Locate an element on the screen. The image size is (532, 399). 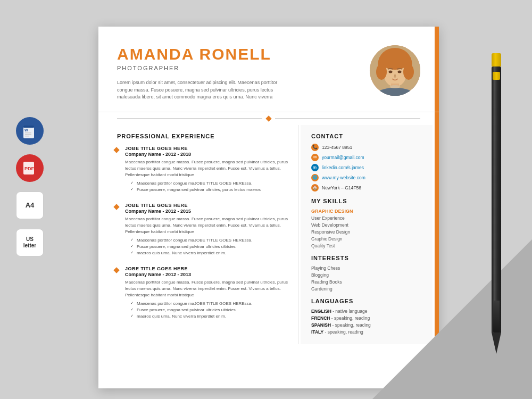
language-2: FRENCH - speaking, reading is located at coordinates (367, 318).